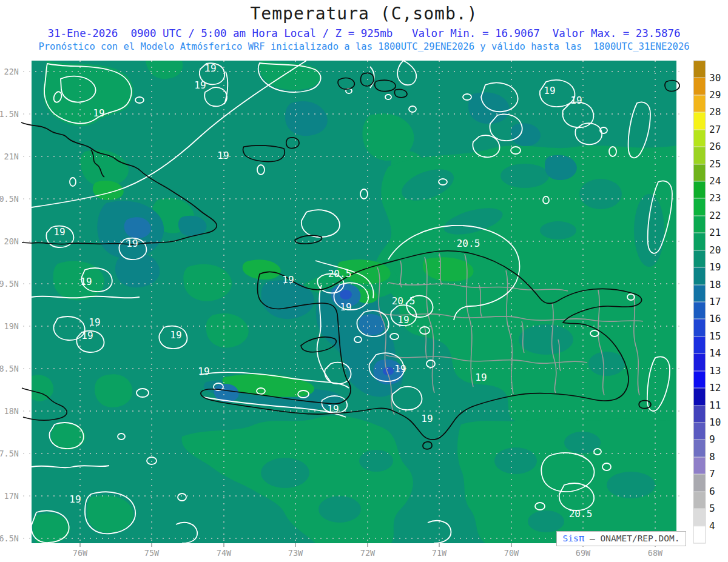  Describe the element at coordinates (715, 371) in the screenshot. I see `colorbar-tick-label: 13` at that location.